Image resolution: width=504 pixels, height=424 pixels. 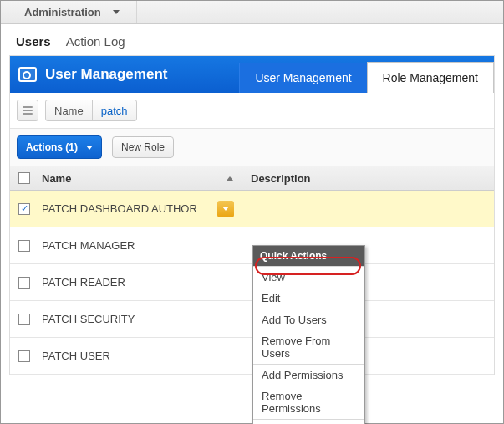 I want to click on panel-title: User Management, so click(x=129, y=74).